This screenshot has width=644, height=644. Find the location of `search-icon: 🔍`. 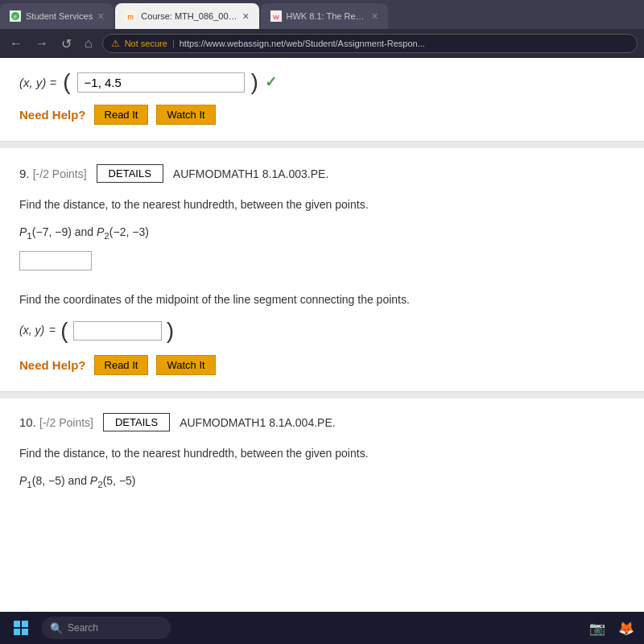

search-icon: 🔍 is located at coordinates (56, 628).